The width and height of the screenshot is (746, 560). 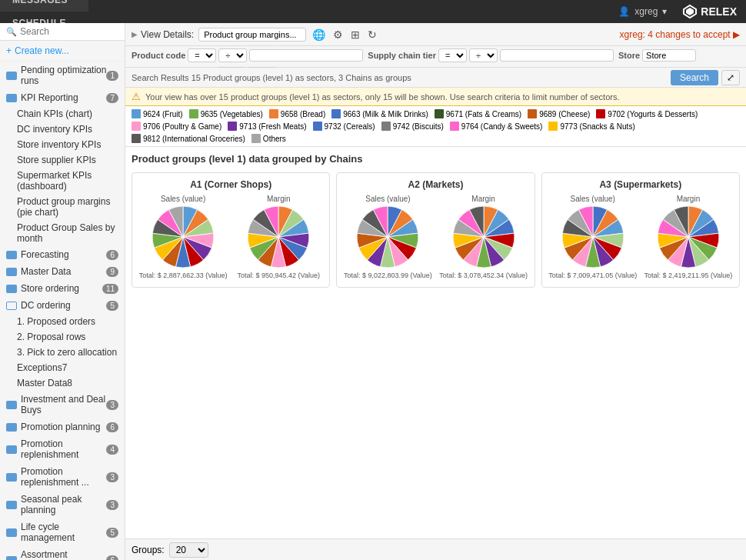 What do you see at coordinates (62, 553) in the screenshot?
I see `sidebar-item-24: Assortment Management6` at bounding box center [62, 553].